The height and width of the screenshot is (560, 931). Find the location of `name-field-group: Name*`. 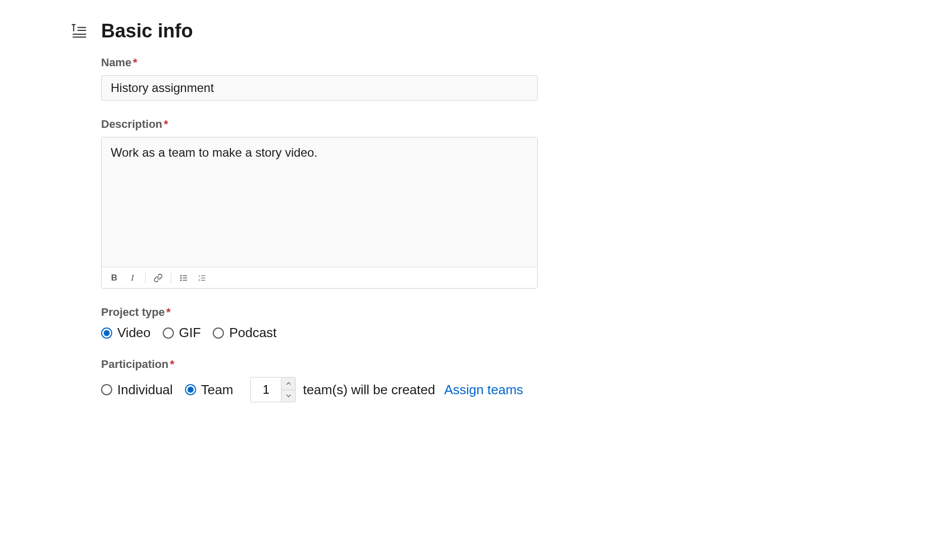

name-field-group: Name* is located at coordinates (387, 78).